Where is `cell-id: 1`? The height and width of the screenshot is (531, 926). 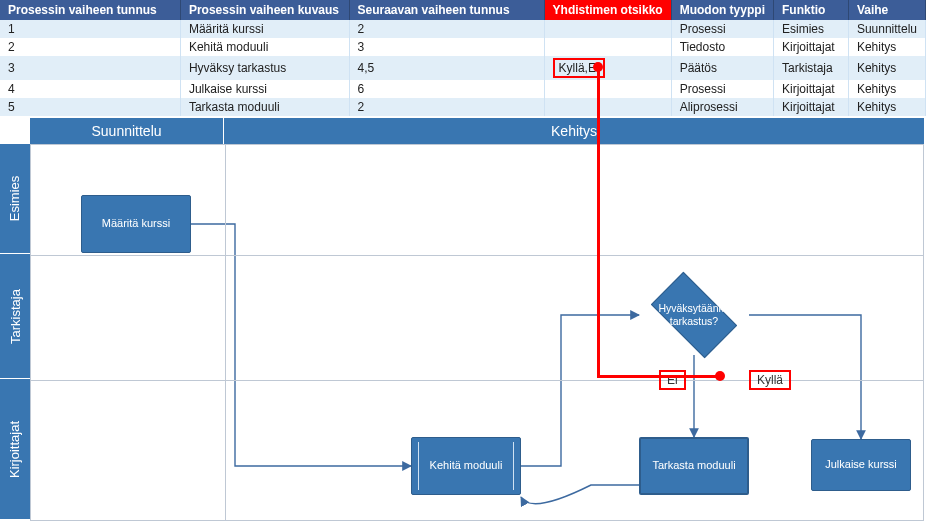
cell-id: 1 is located at coordinates (90, 29).